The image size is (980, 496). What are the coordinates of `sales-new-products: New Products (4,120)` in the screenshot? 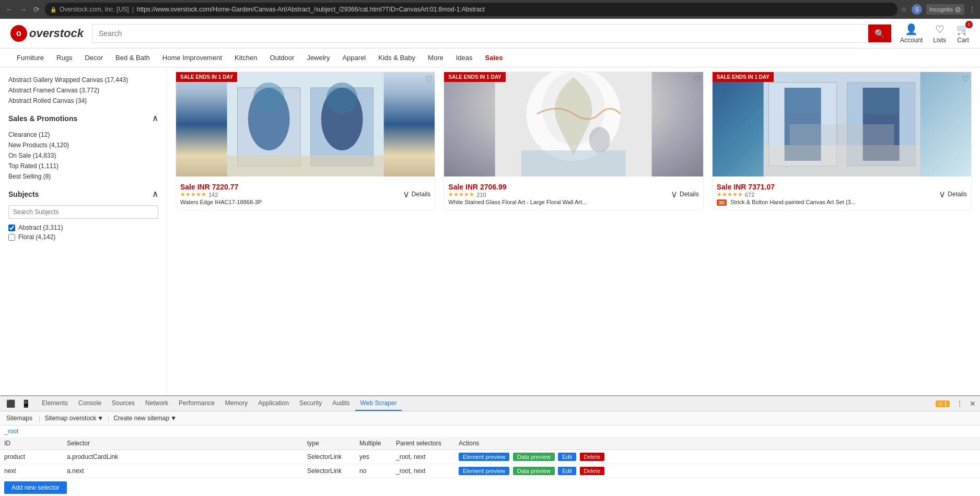 It's located at (84, 145).